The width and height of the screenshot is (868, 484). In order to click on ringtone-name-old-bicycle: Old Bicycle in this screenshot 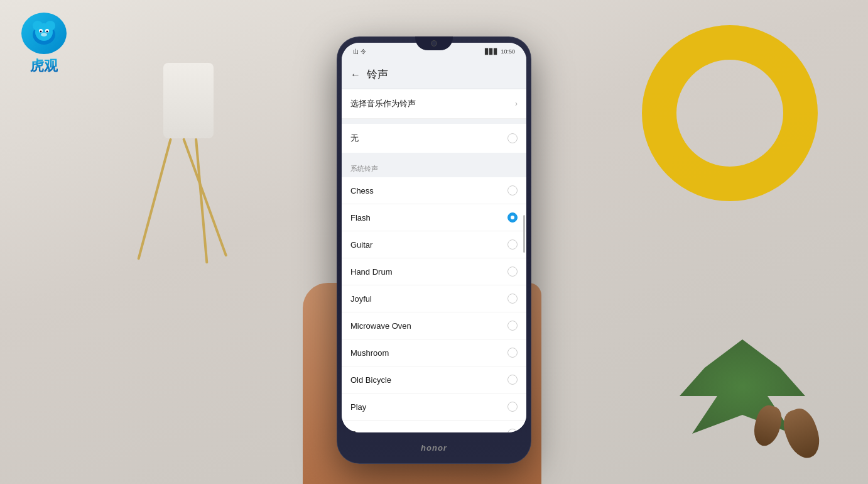, I will do `click(371, 380)`.